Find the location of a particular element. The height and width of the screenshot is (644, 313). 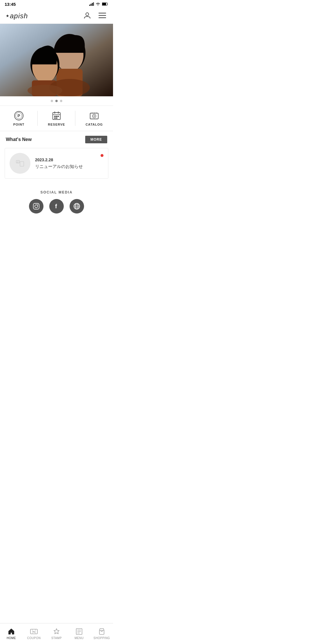

battery-icon is located at coordinates (105, 4).